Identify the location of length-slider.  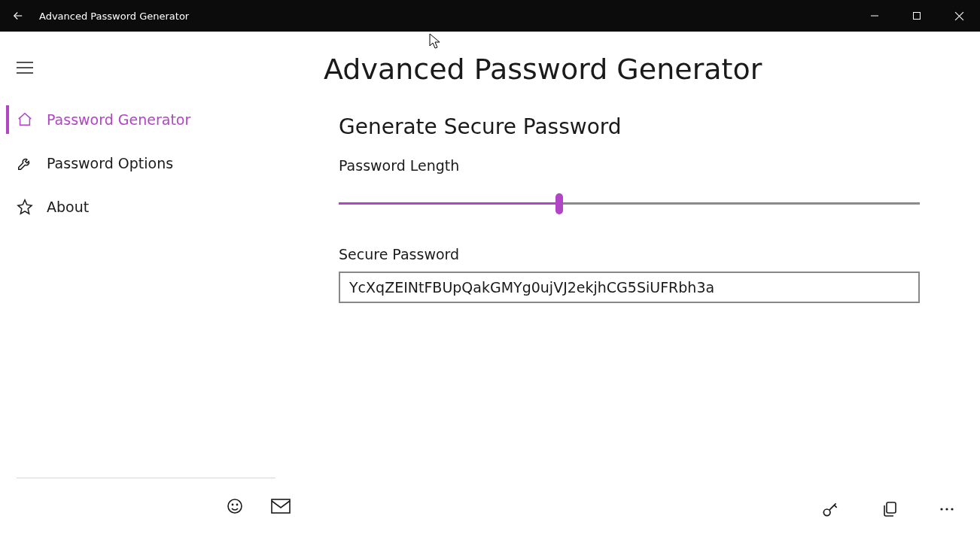
(629, 204).